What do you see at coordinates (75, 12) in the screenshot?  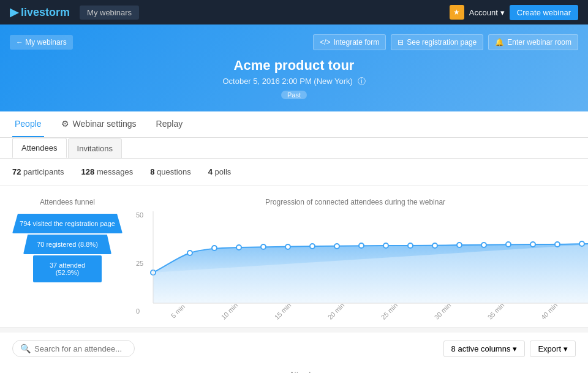 I see `navbar-left: ▶ livestorm My webinars` at bounding box center [75, 12].